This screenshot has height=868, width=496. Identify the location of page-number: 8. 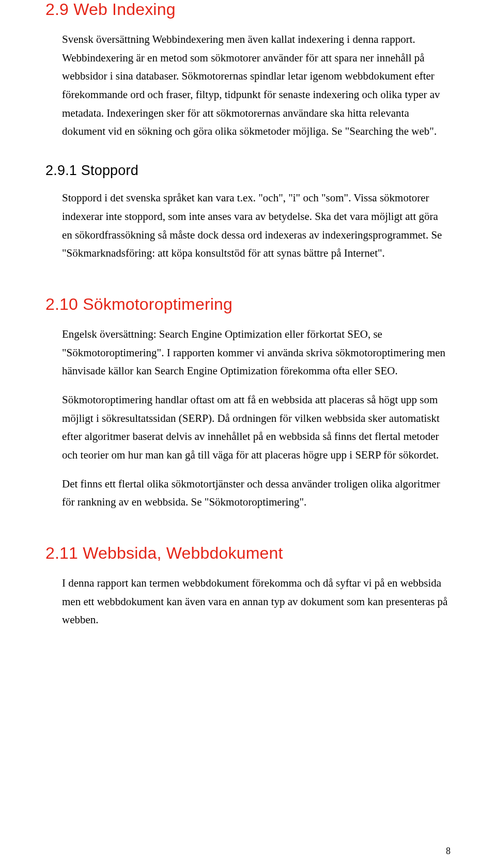
(448, 851).